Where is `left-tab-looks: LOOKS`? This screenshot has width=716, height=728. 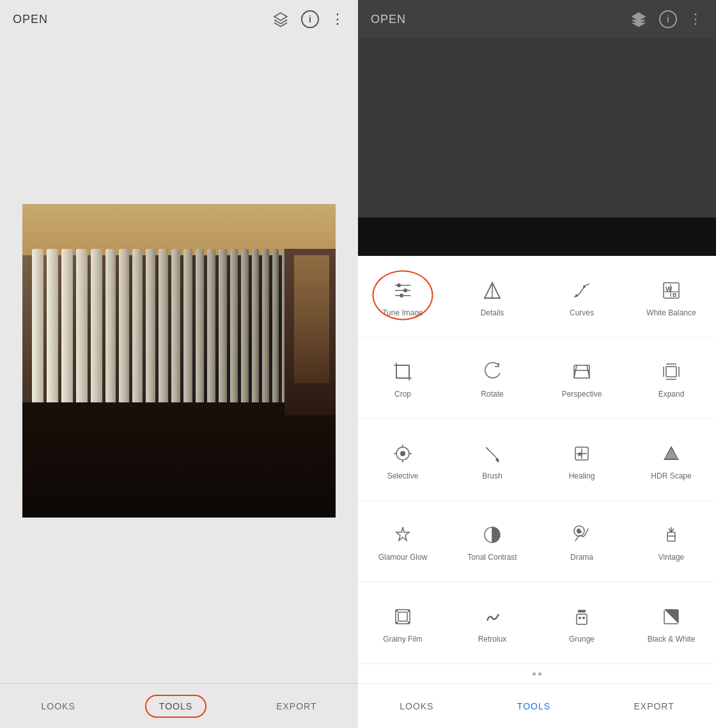 left-tab-looks: LOOKS is located at coordinates (59, 706).